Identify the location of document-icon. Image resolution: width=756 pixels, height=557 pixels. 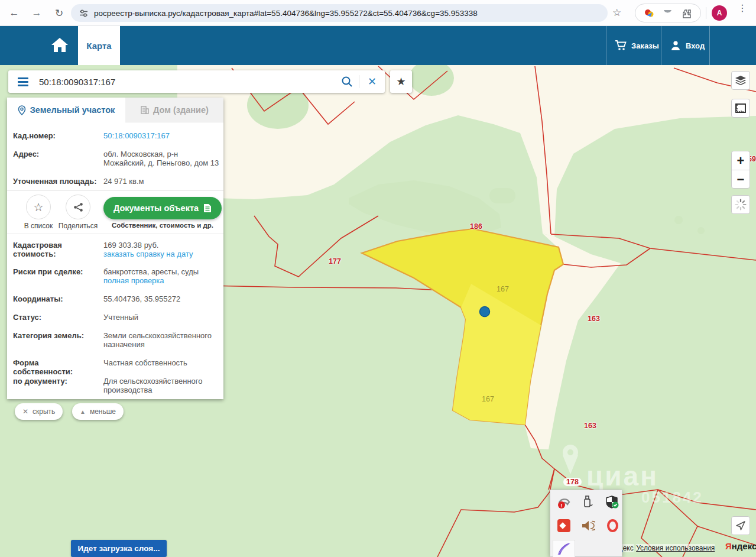
(207, 208).